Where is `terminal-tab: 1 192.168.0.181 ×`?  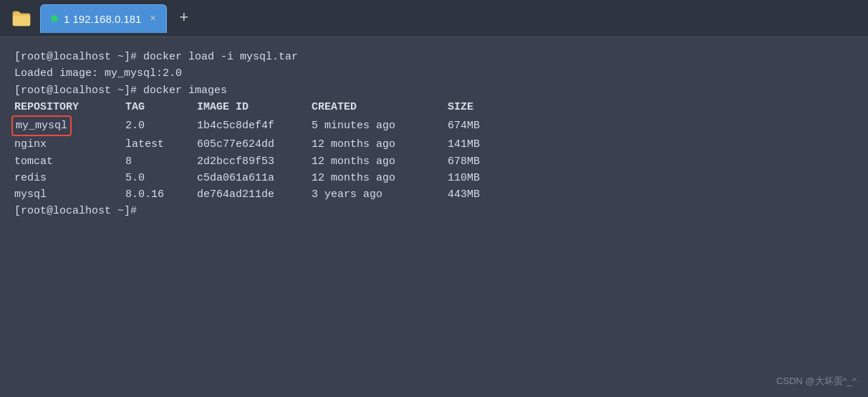
terminal-tab: 1 192.168.0.181 × is located at coordinates (103, 19).